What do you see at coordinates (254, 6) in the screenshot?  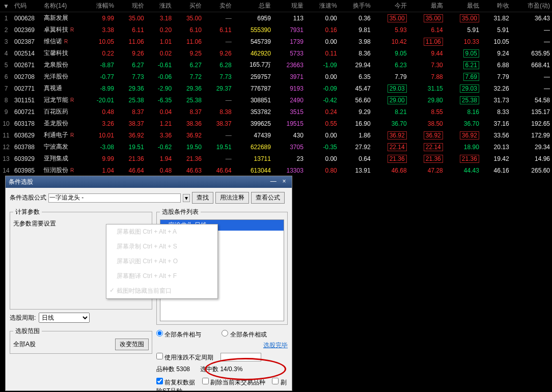 I see `col-header: 总量` at bounding box center [254, 6].